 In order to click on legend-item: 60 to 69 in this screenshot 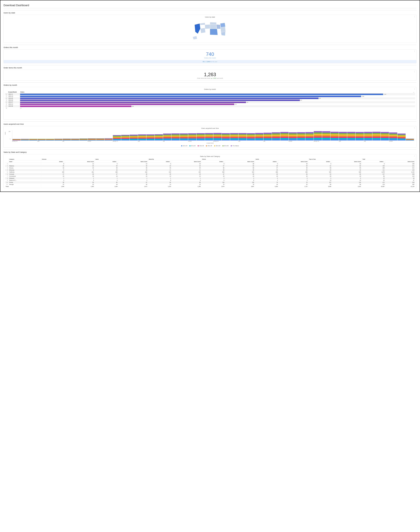, I will do `click(225, 146)`.